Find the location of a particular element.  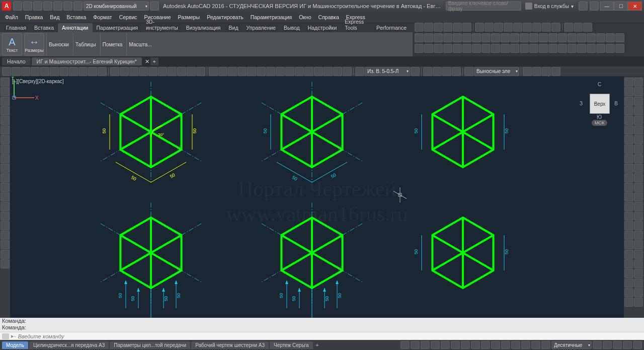

qat-undo-icon is located at coordinates (68, 6).